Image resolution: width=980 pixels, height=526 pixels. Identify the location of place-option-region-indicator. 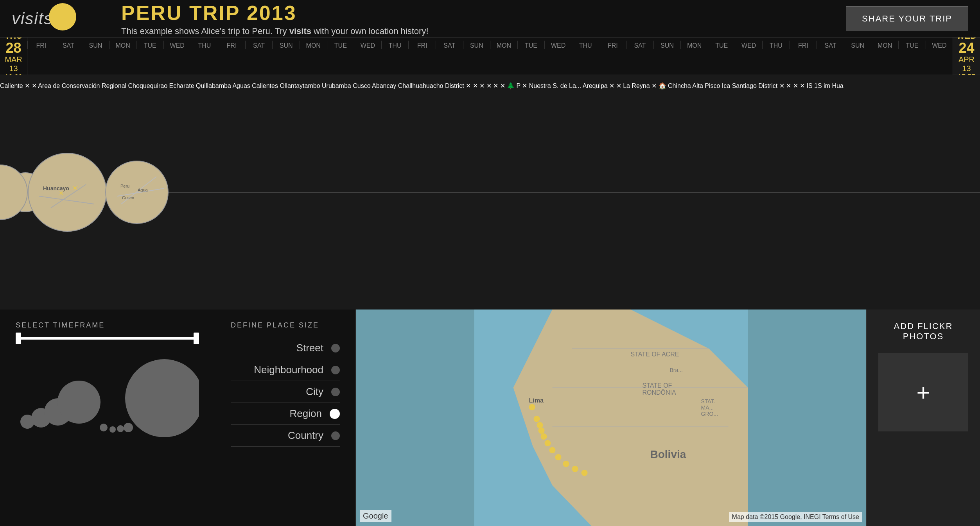
(335, 414).